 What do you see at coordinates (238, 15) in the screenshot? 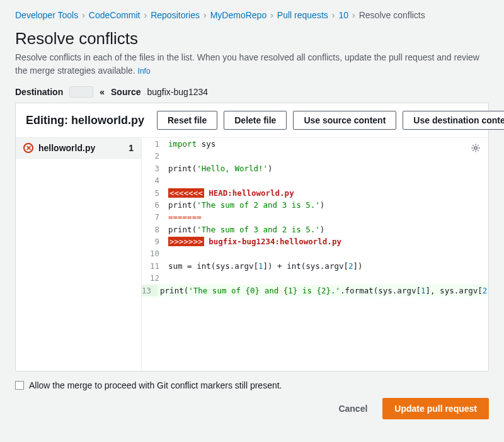
I see `crumb-mydemorepo: MyDemoRepo` at bounding box center [238, 15].